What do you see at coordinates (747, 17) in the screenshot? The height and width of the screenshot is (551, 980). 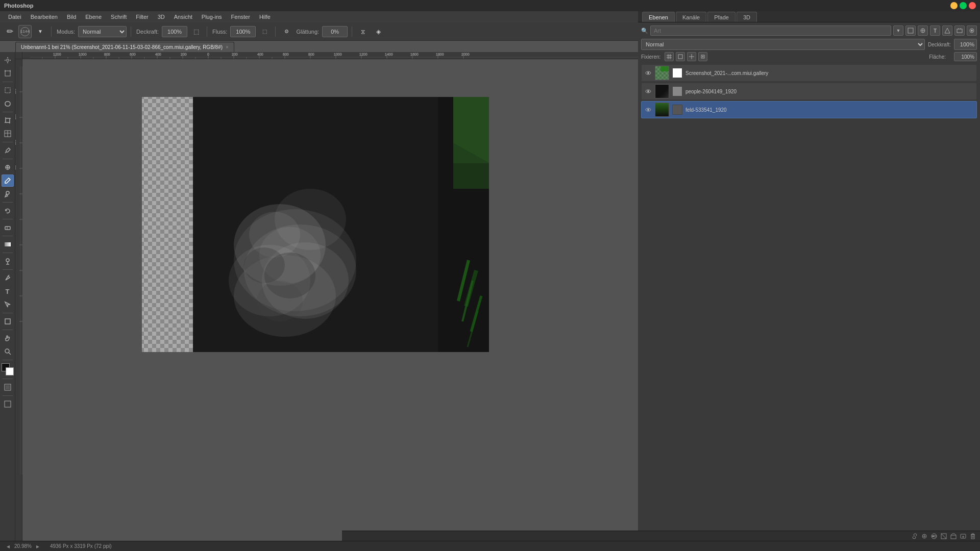 I see `tab-3d: 3D` at bounding box center [747, 17].